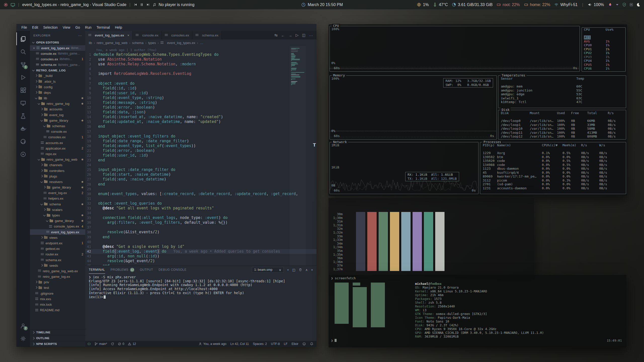  I want to click on temps-row: iwlwifi_163C, so click(562, 98).